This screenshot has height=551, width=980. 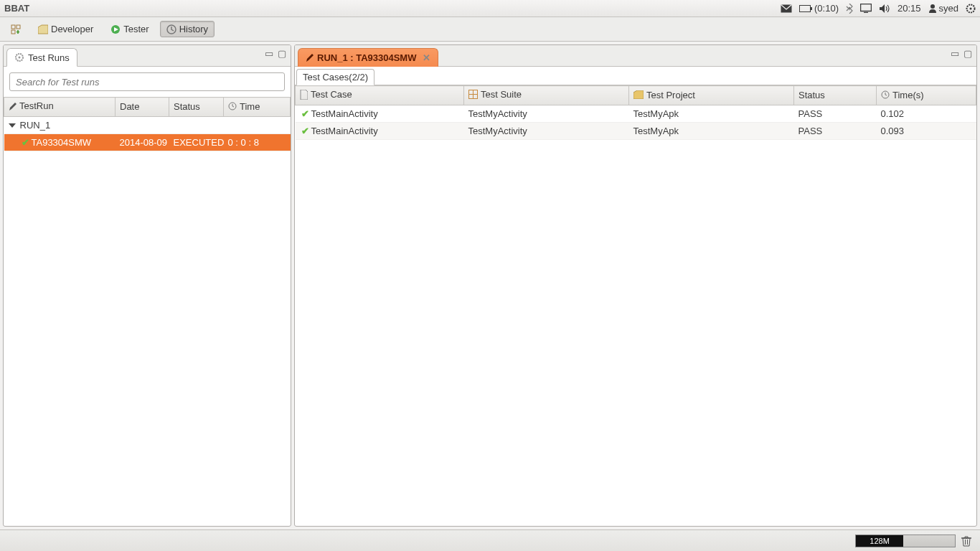 I want to click on perspective-label: Tester, so click(x=136, y=29).